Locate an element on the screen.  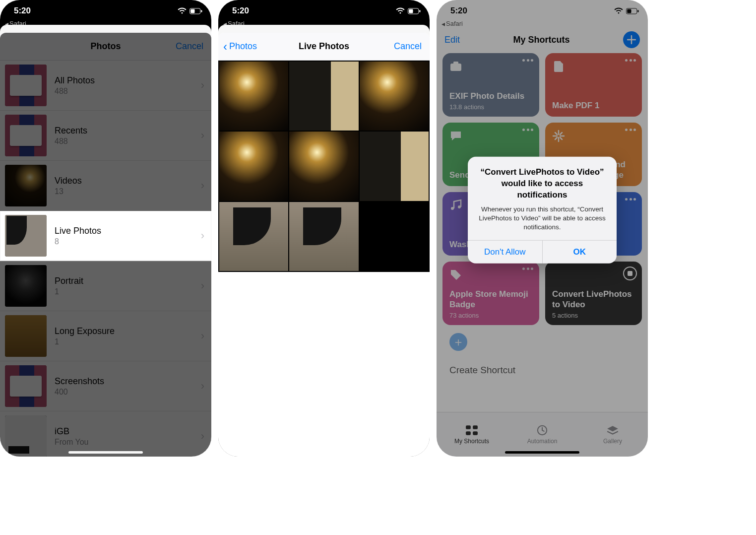
album-name: Live Photos is located at coordinates (128, 231).